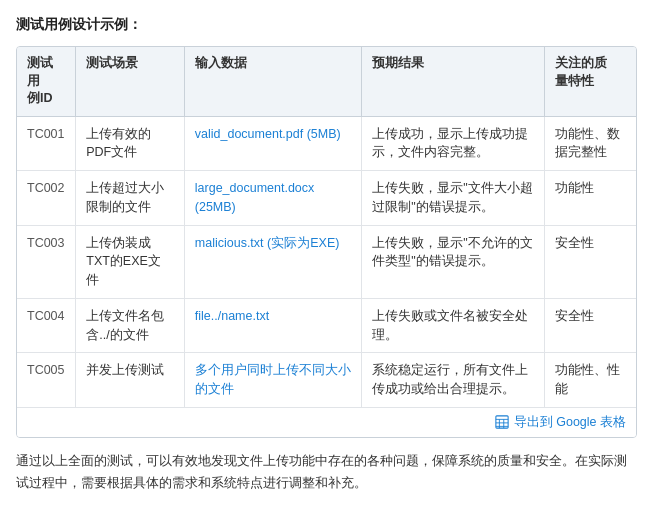  Describe the element at coordinates (326, 25) in the screenshot. I see `section-title: 测试用例设计示例：` at that location.